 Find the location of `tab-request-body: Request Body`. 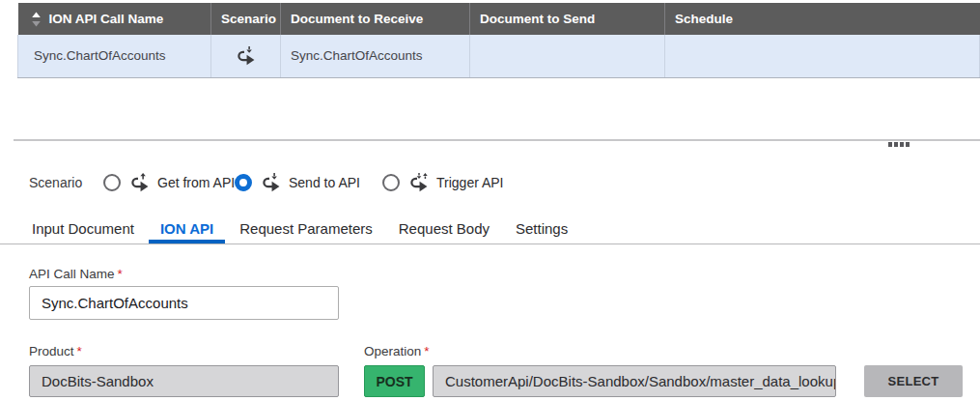

tab-request-body: Request Body is located at coordinates (444, 228).